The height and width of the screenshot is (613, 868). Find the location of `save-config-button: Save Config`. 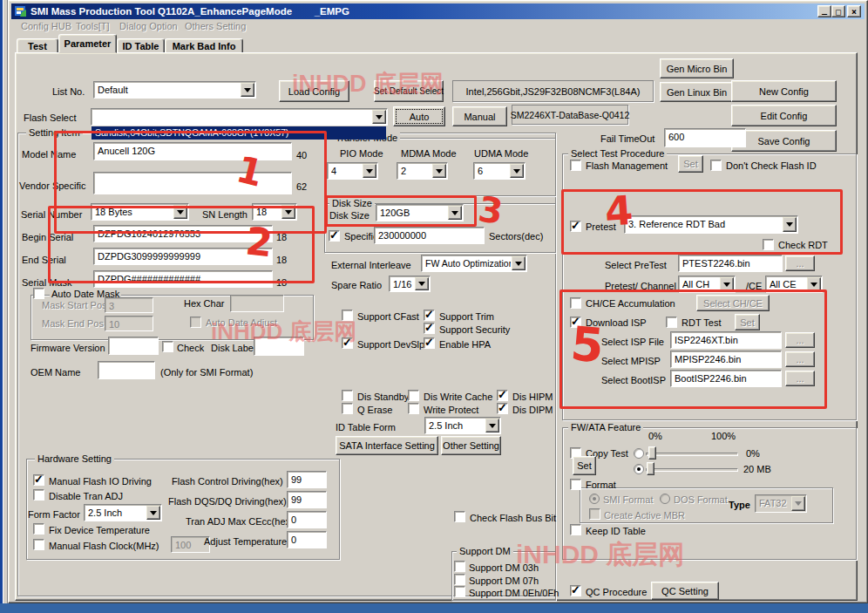

save-config-button: Save Config is located at coordinates (784, 141).